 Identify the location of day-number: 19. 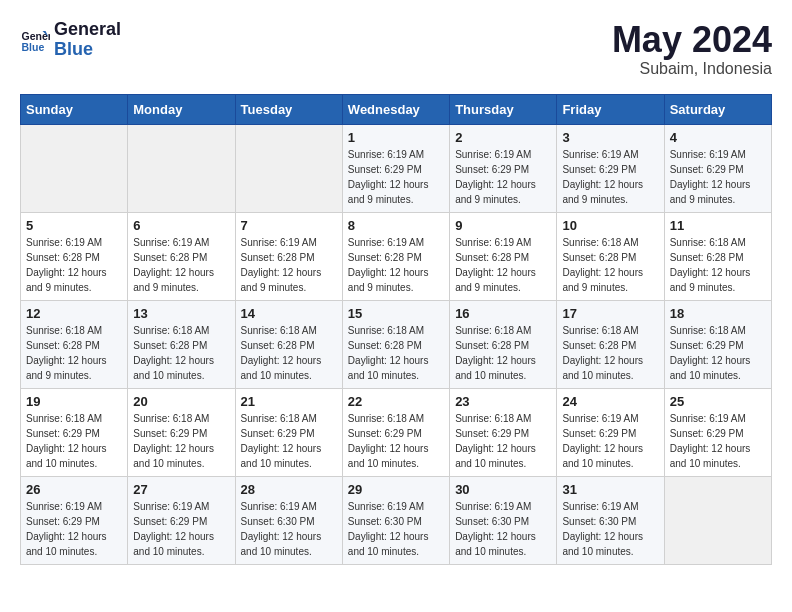
(74, 402).